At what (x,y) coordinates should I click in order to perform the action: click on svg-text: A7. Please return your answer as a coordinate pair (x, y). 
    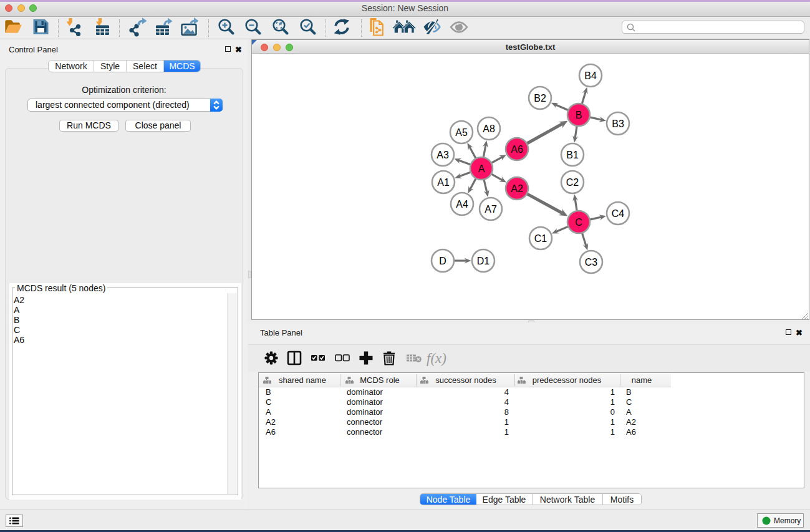
    Looking at the image, I should click on (491, 210).